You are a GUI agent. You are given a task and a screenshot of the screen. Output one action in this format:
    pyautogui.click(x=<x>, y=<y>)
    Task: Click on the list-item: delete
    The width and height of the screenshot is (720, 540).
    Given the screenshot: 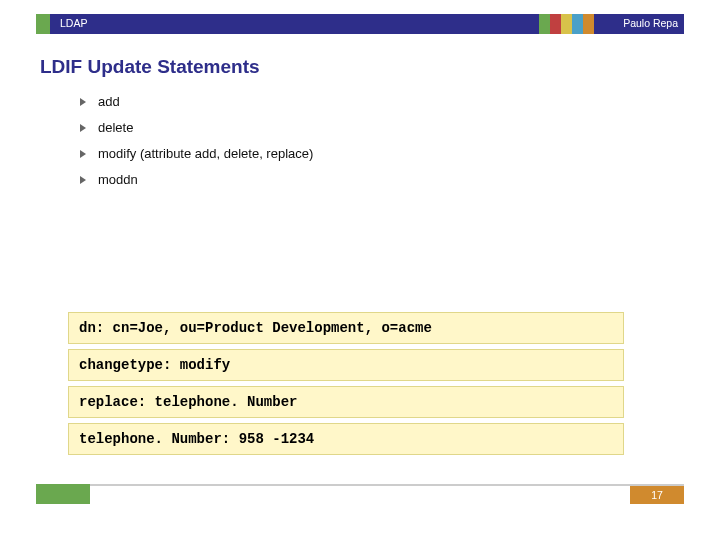 What is the action you would take?
    pyautogui.click(x=196, y=128)
    